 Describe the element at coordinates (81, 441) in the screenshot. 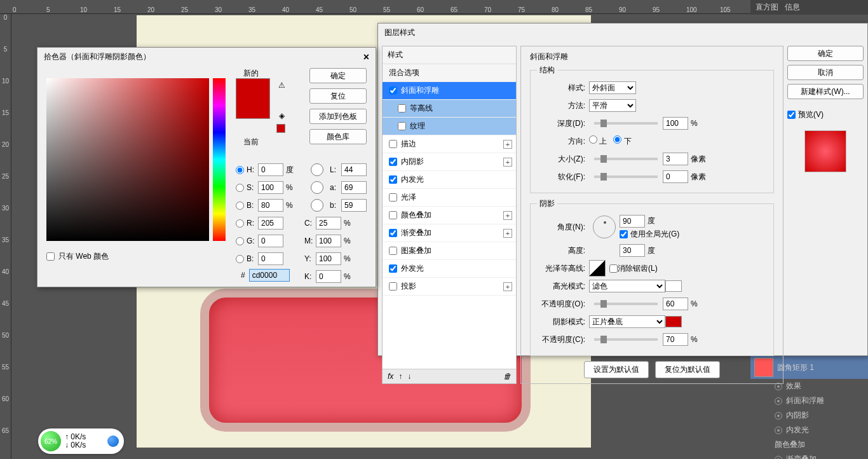

I see `network-gauge-widget: 62% ↑ 0K/s ↓ 0K/s` at that location.